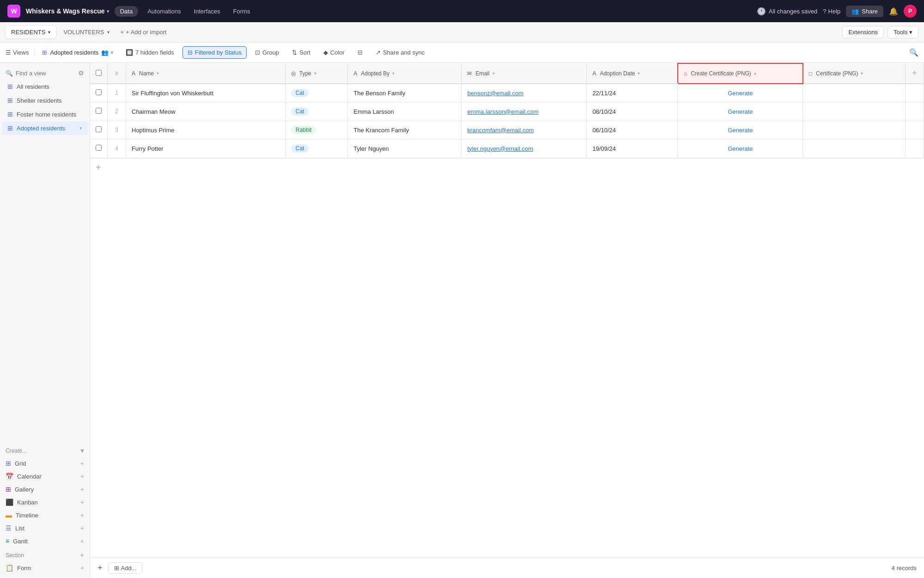  What do you see at coordinates (915, 74) in the screenshot?
I see `add-column-button: +` at bounding box center [915, 74].